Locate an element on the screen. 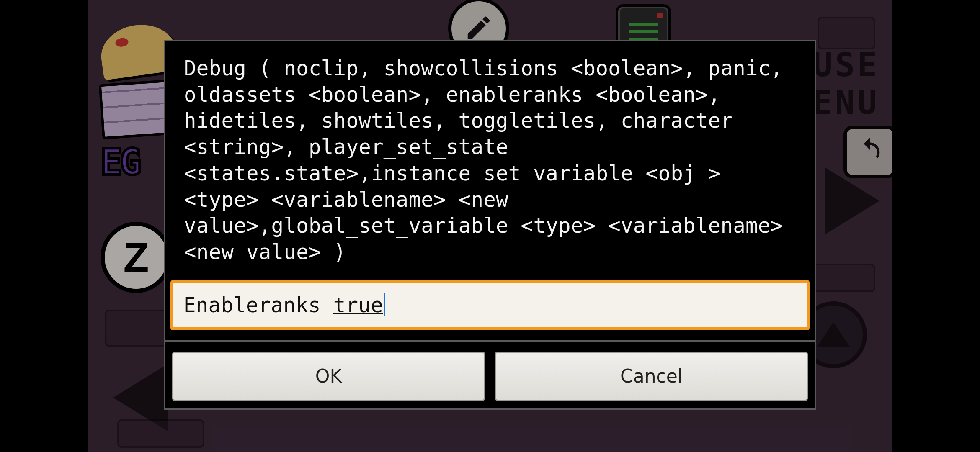 This screenshot has height=452, width=980. input-word1: Enableranks is located at coordinates (252, 306).